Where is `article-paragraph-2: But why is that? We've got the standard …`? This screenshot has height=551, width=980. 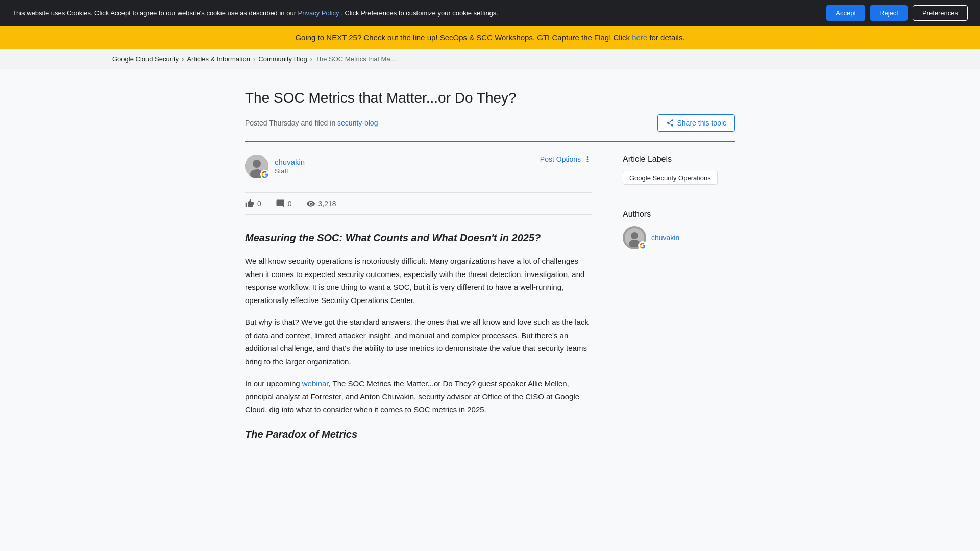 article-paragraph-2: But why is that? We've got the standard … is located at coordinates (419, 342).